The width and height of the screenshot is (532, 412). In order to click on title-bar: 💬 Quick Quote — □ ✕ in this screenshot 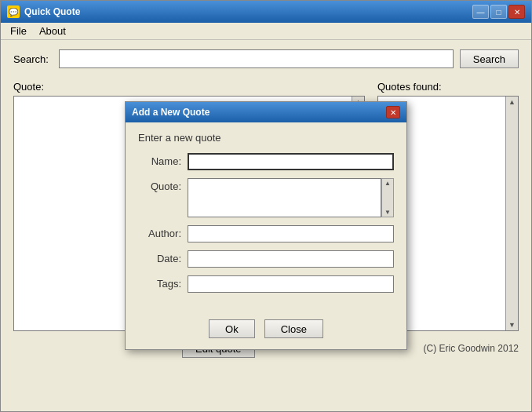, I will do `click(266, 12)`.